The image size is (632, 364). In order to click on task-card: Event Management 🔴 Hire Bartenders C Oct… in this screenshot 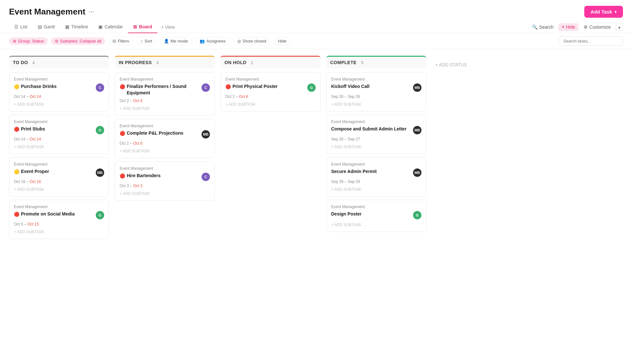, I will do `click(165, 181)`.